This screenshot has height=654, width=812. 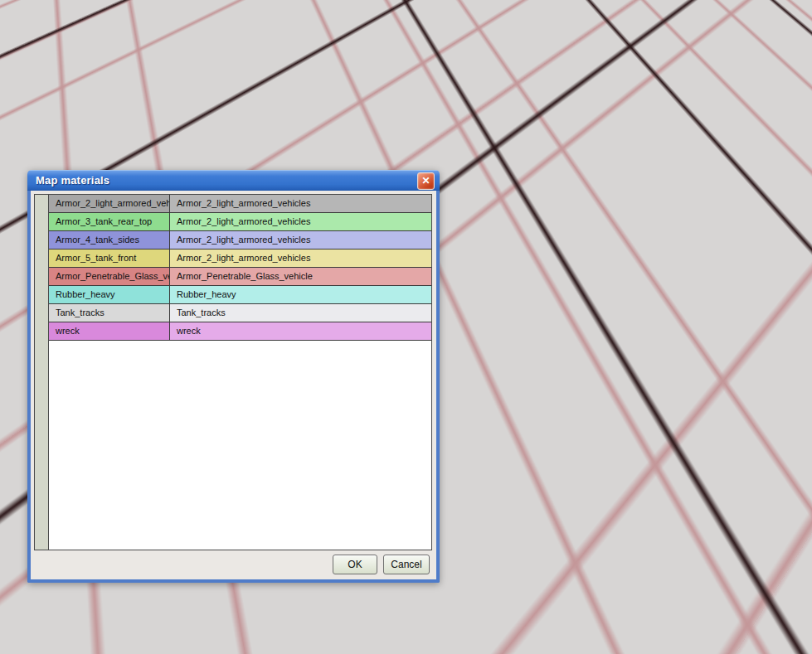 What do you see at coordinates (300, 313) in the screenshot?
I see `mapped-material-cell: Tank_tracks` at bounding box center [300, 313].